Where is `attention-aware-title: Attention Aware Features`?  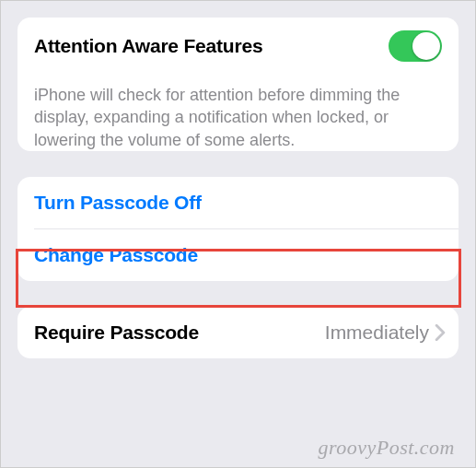
attention-aware-title: Attention Aware Features is located at coordinates (148, 46).